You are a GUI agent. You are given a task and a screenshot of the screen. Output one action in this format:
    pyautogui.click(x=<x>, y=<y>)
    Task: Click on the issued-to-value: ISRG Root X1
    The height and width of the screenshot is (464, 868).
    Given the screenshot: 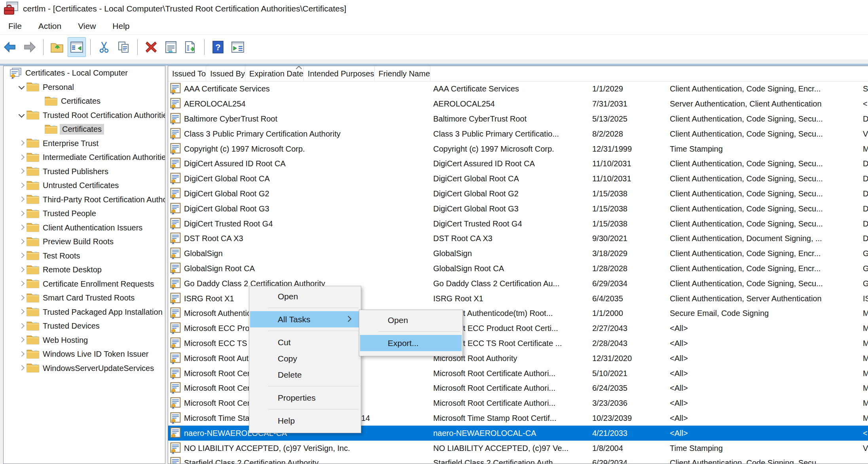 What is the action you would take?
    pyautogui.click(x=209, y=299)
    